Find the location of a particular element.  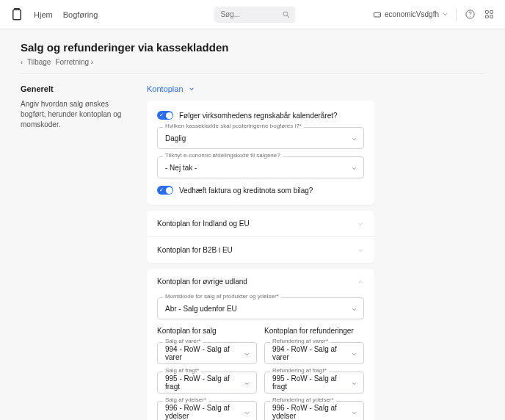

refund-goods-select: 994 - RoW - Salg af varer is located at coordinates (314, 353).